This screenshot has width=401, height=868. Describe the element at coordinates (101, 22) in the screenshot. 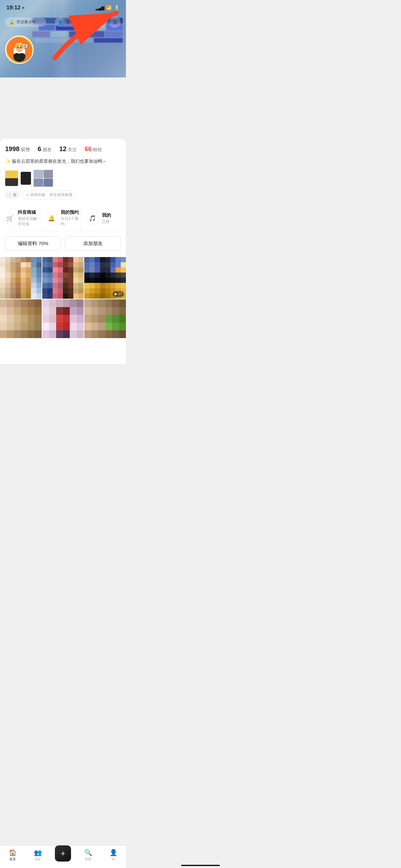

I see `search-btn: 🔍` at that location.